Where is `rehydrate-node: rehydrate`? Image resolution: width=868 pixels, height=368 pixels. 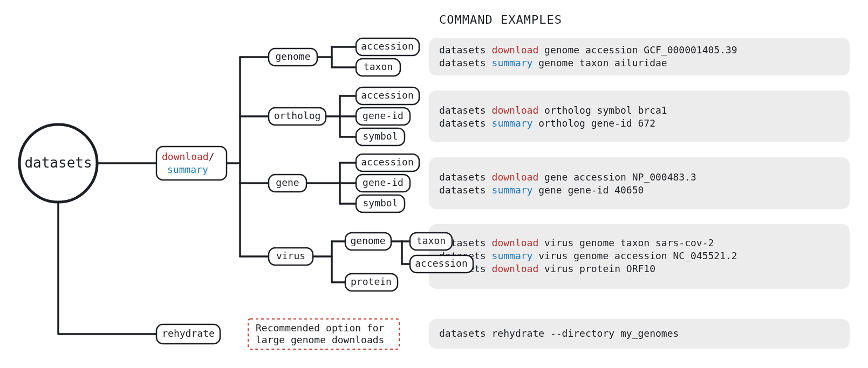 rehydrate-node: rehydrate is located at coordinates (188, 334).